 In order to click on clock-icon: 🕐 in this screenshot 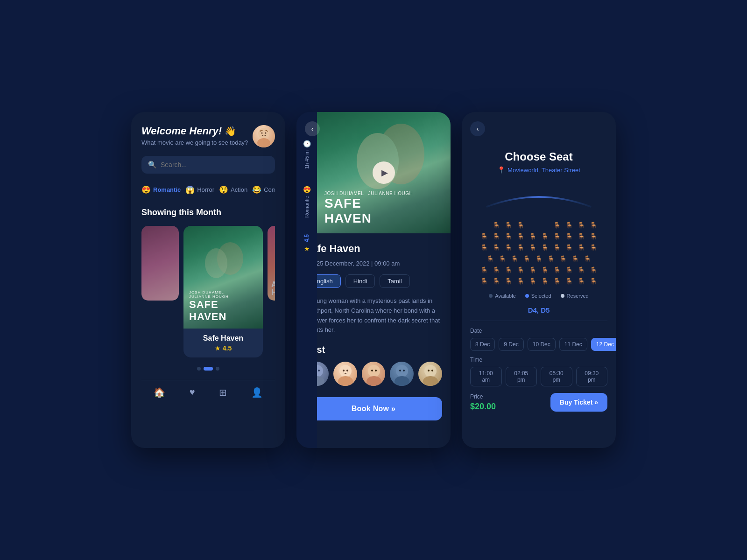, I will do `click(307, 144)`.